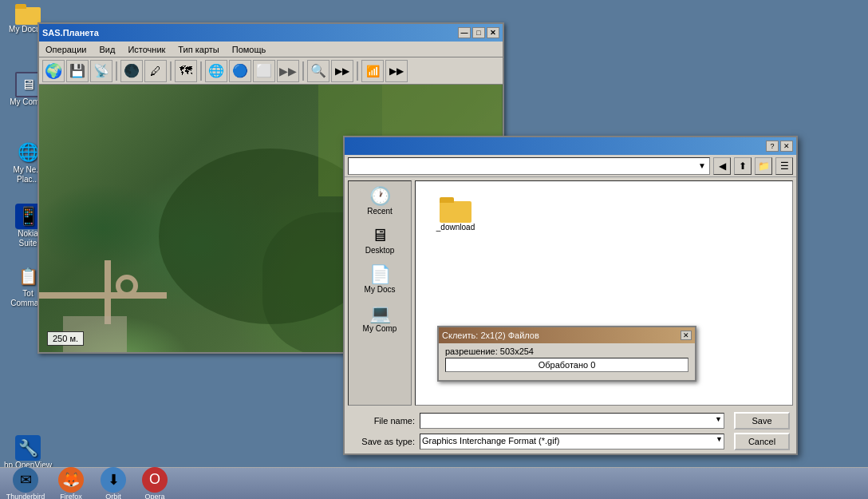  What do you see at coordinates (567, 365) in the screenshot?
I see `merge-progress-text: Обработано 0` at bounding box center [567, 365].